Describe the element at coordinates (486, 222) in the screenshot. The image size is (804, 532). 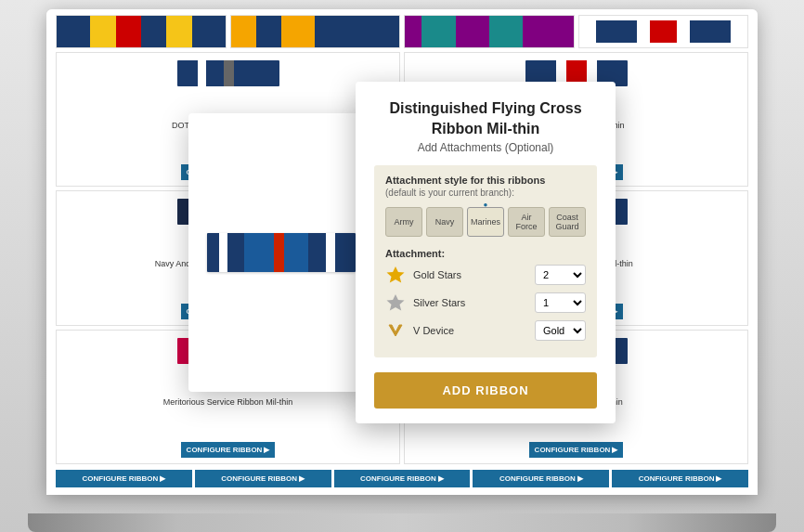
I see `branch-buttons: Army Navy Marines Air Force Coast Guard` at that location.